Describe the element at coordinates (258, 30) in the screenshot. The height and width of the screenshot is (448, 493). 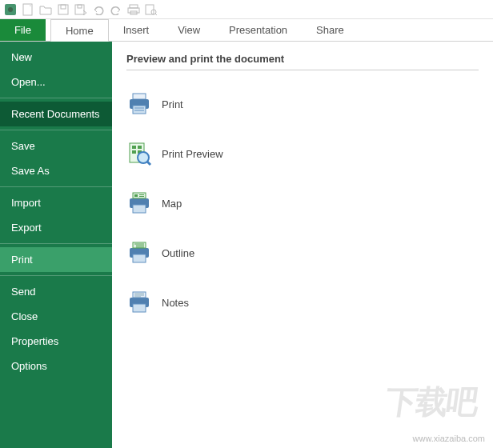
I see `tab-presentation: Presentation` at that location.